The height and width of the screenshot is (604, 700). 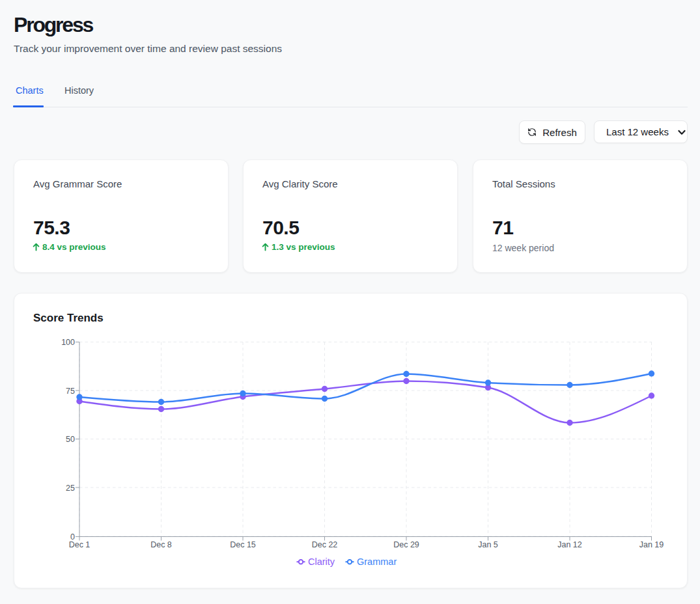 I want to click on svg-text: 25, so click(x=70, y=488).